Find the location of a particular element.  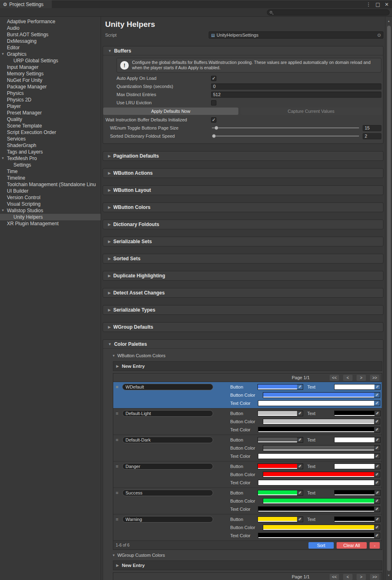

sidebar-item-unity-helpers: Unity Helpers is located at coordinates (51, 217).